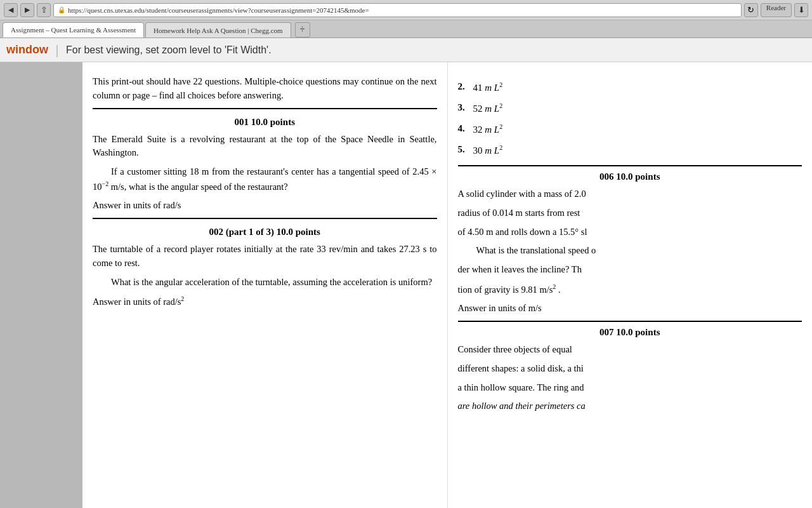 The width and height of the screenshot is (812, 508). Describe the element at coordinates (218, 10) in the screenshot. I see `url-text: https://quest.cns.utexas.edu/student/cou…` at that location.